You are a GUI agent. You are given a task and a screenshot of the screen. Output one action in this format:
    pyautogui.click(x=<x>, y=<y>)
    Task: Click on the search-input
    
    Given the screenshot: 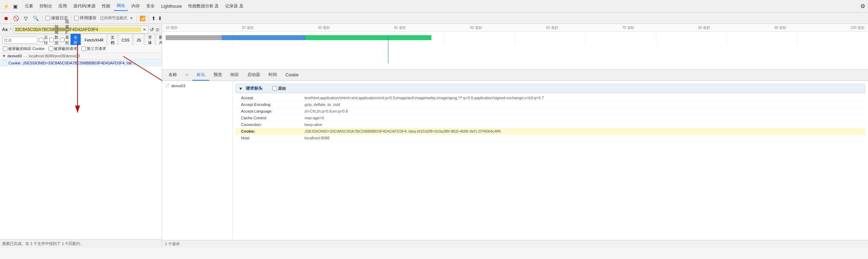 What is the action you would take?
    pyautogui.click(x=78, y=30)
    